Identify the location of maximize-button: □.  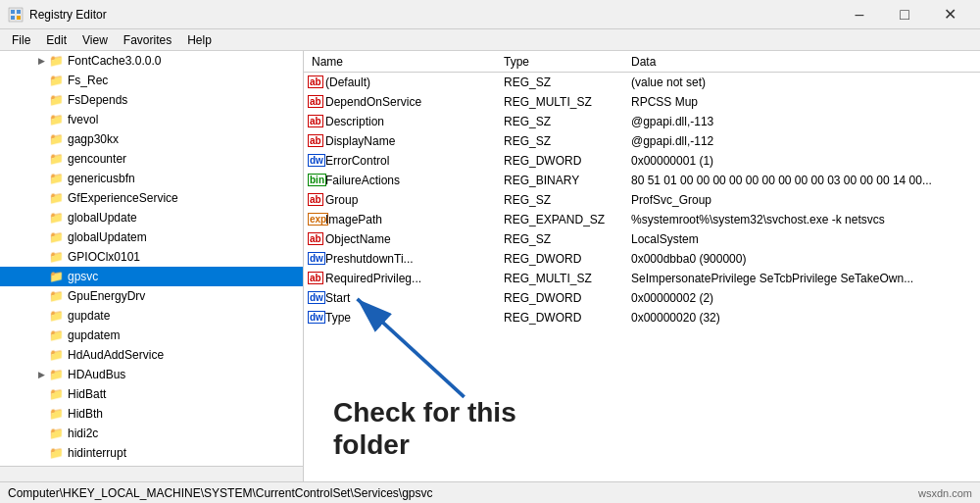
(905, 15).